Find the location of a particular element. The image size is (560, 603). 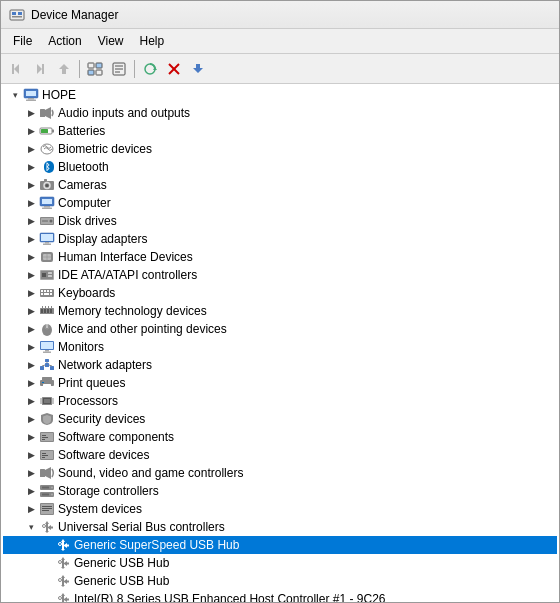

tree-row-memory: ▶ is located at coordinates (280, 311).